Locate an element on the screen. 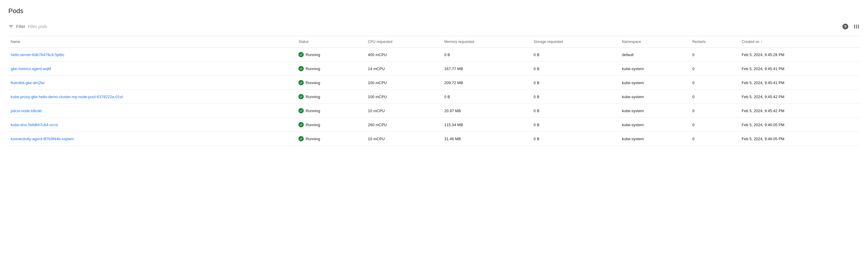 This screenshot has width=868, height=278. table-row: fluentbit-gke-dm2bzRunning100 mCPU209.72… is located at coordinates (434, 83).